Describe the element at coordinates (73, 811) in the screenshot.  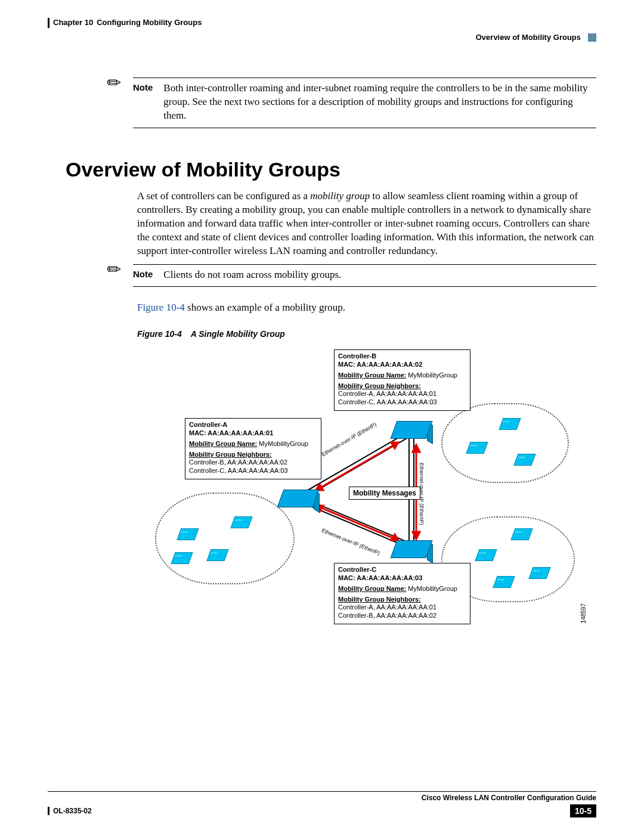
I see `doc-id: OL-8335-02` at that location.